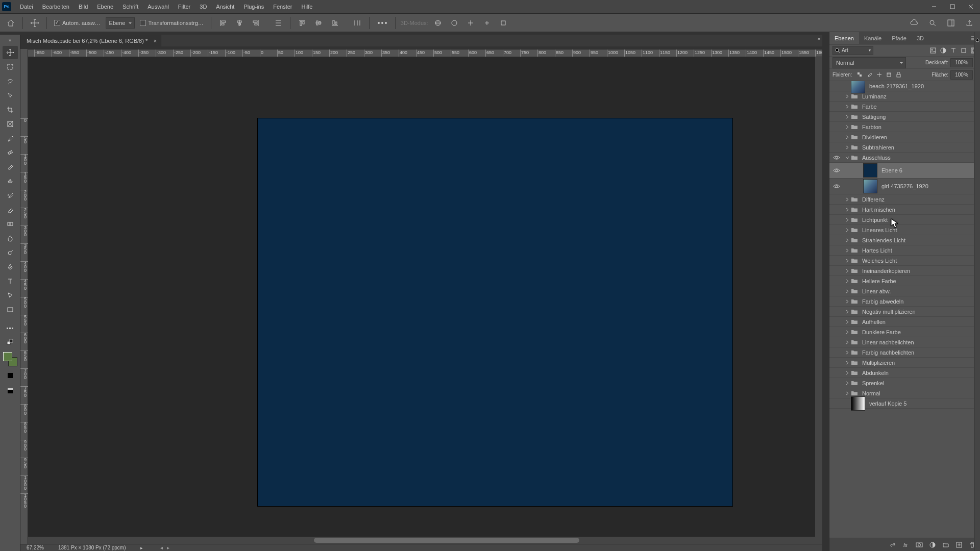 This screenshot has height=551, width=980. What do you see at coordinates (254, 7) in the screenshot?
I see `menu-plug-ins: Plug-ins` at bounding box center [254, 7].